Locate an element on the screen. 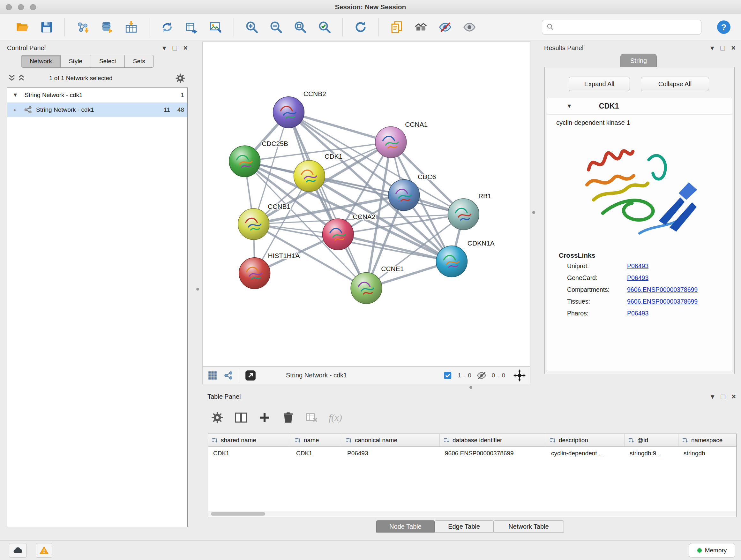 The height and width of the screenshot is (560, 741). show-all-button is located at coordinates (470, 27).